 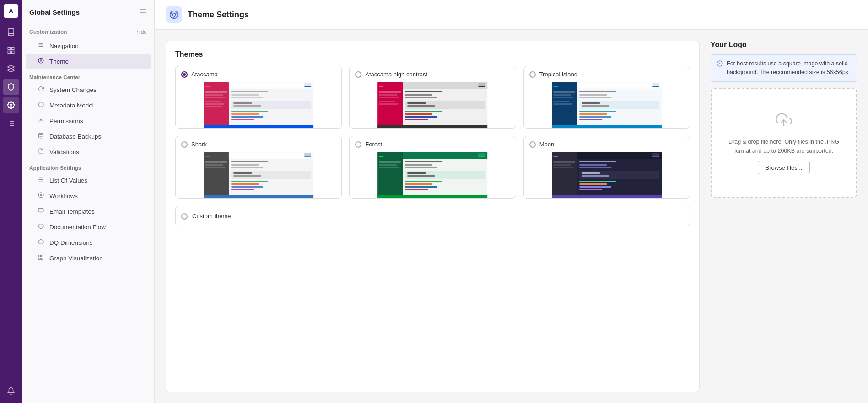 I want to click on theme-moon-label: Moon, so click(x=547, y=145).